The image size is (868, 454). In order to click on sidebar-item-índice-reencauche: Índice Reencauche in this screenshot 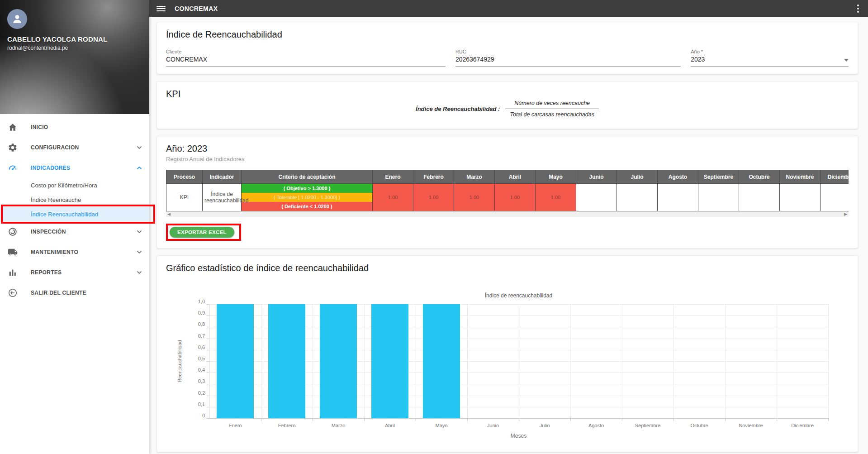, I will do `click(75, 200)`.